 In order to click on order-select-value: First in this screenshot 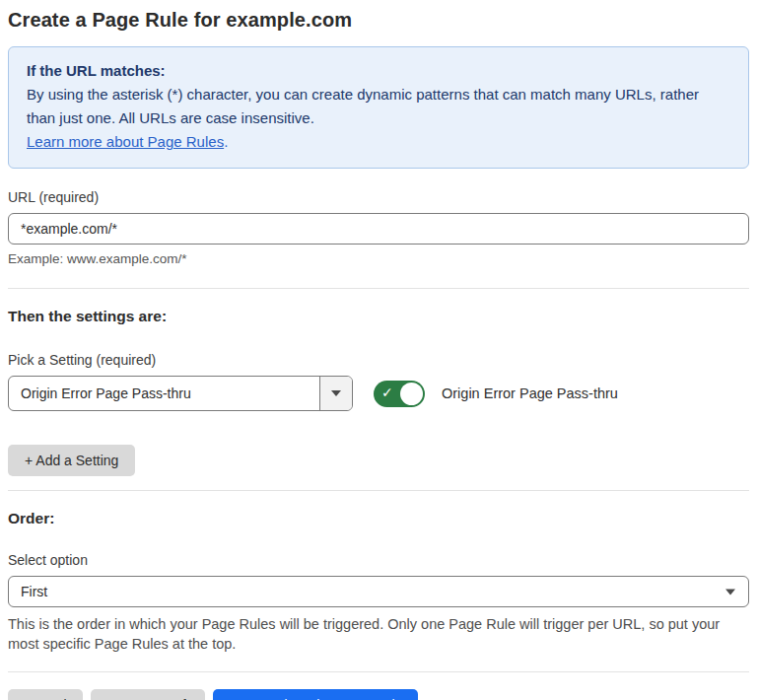, I will do `click(34, 592)`.